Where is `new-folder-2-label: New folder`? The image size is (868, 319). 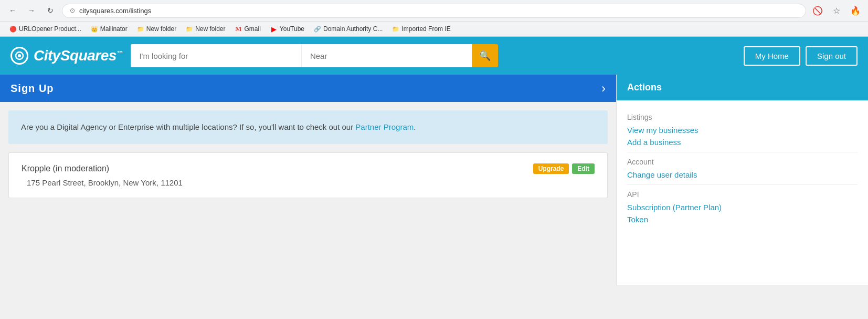 new-folder-2-label: New folder is located at coordinates (210, 29).